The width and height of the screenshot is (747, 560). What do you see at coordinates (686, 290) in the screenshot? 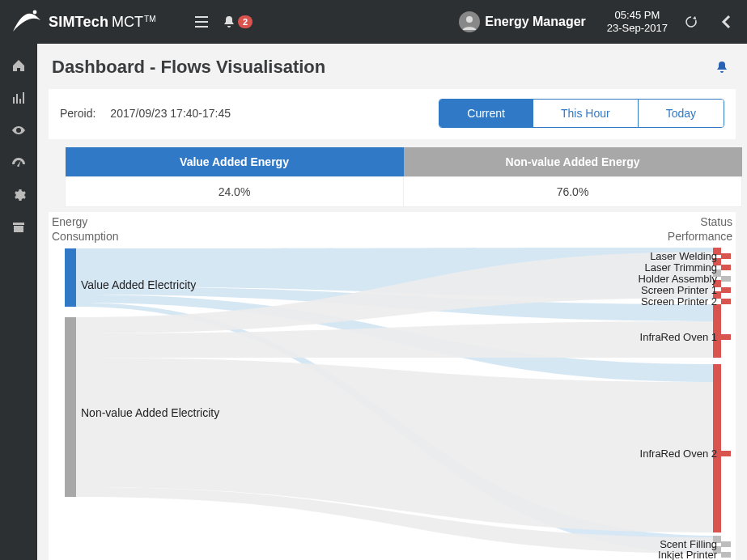
I see `dst-screen-printer-1: Screen Printer 1` at bounding box center [686, 290].